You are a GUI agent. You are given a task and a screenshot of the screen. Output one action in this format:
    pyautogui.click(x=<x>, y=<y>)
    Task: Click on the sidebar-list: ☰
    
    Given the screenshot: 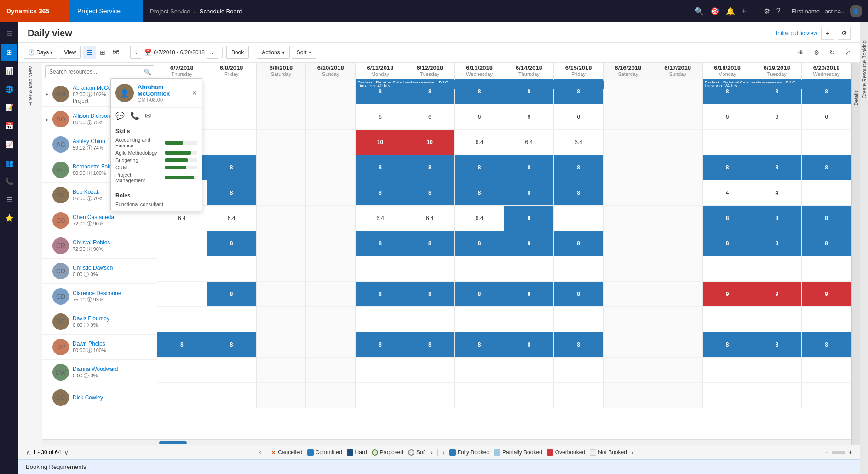 What is the action you would take?
    pyautogui.click(x=9, y=200)
    